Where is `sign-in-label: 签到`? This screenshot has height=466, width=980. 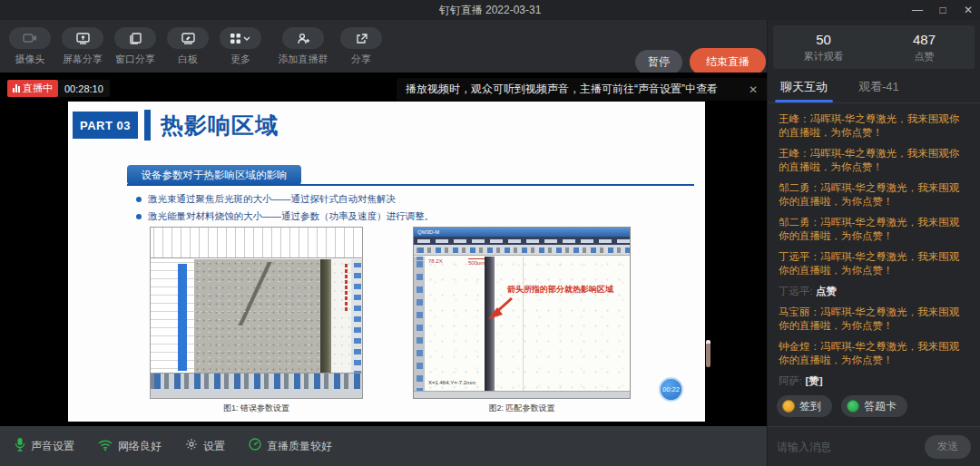 sign-in-label: 签到 is located at coordinates (810, 406).